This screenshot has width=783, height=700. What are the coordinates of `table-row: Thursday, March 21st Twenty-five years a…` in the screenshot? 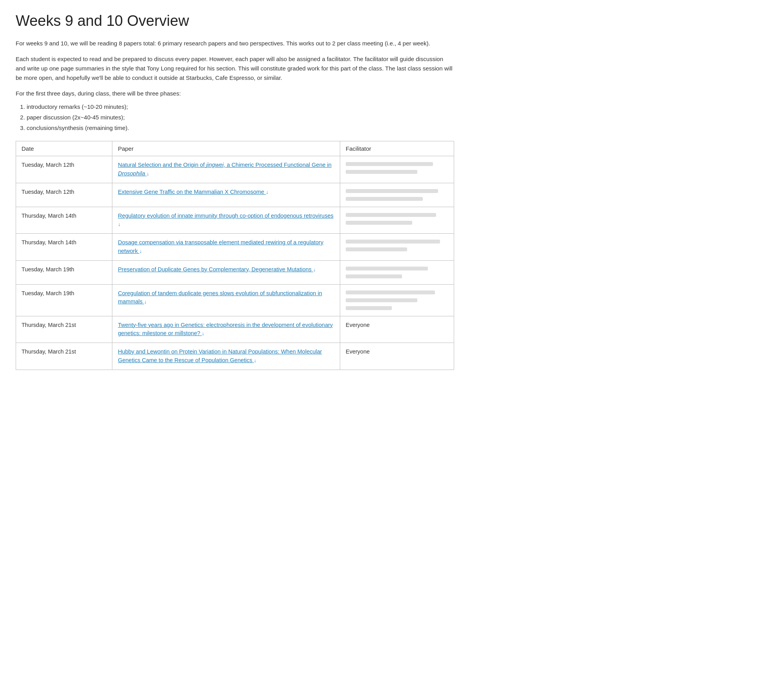 It's located at (235, 330).